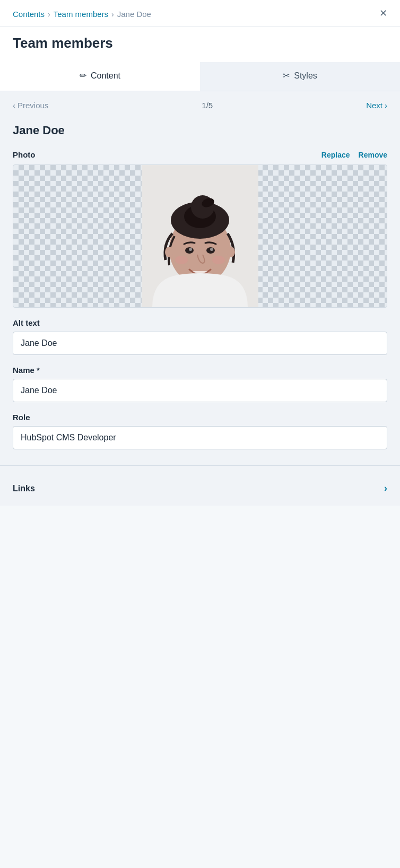  What do you see at coordinates (200, 13) in the screenshot?
I see `breadcrumb: Contents › Team members › Jane Doe ✕` at bounding box center [200, 13].